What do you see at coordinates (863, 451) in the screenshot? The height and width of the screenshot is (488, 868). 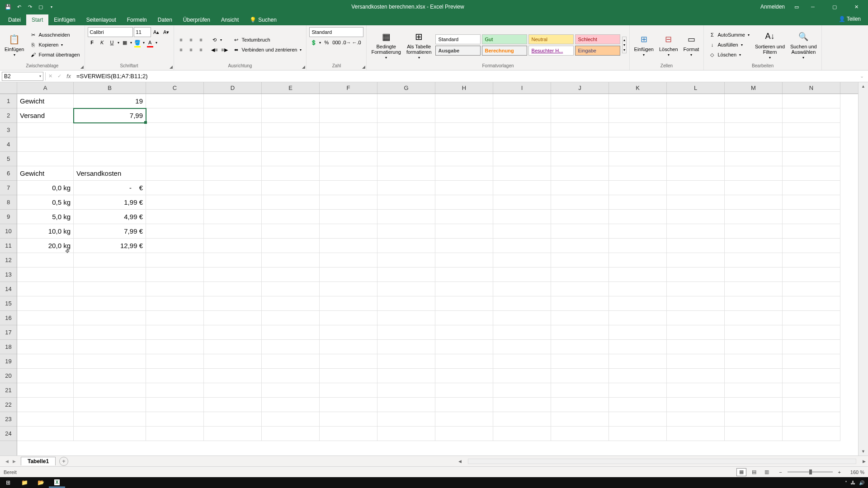 I see `scroll-down-icon: ▼` at bounding box center [863, 451].